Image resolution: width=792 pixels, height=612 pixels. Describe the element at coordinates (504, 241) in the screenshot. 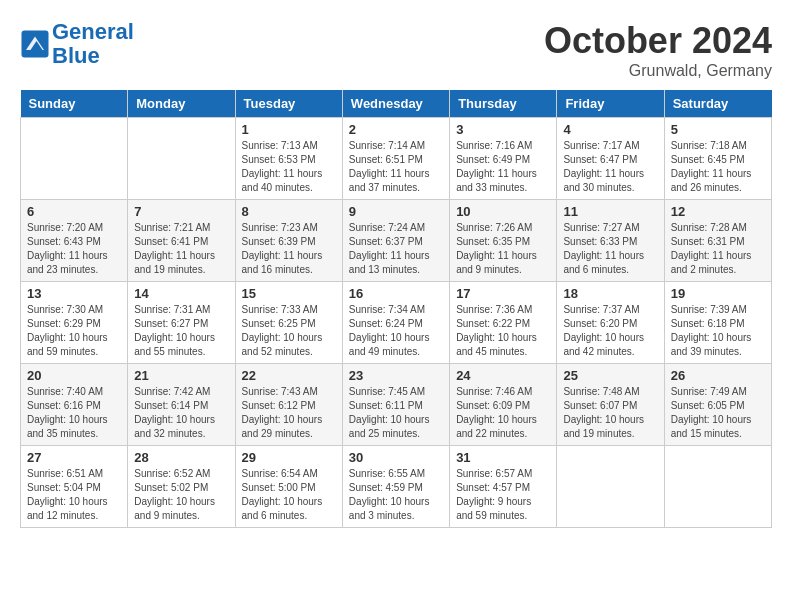

I see `day-cell: 10Sunrise: 7:26 AM Sunset: 6:35 PM Dayli…` at that location.